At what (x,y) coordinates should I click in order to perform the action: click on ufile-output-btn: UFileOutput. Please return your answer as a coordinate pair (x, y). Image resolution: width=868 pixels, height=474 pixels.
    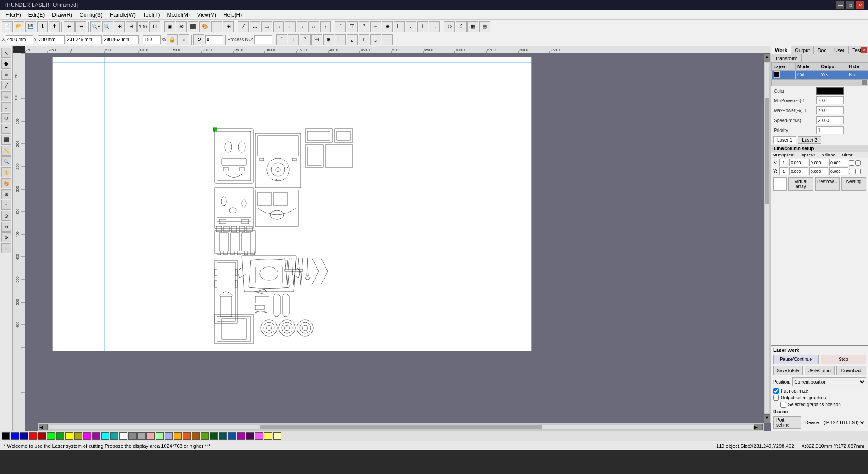
    Looking at the image, I should click on (820, 371).